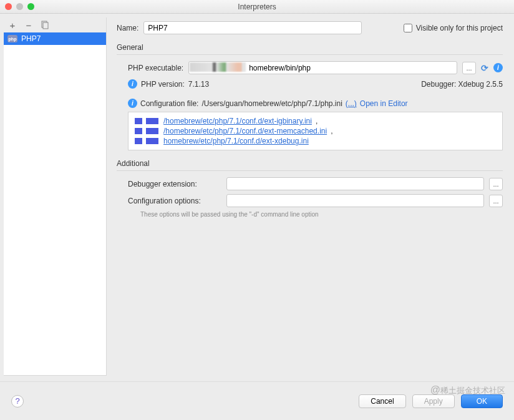 Image resolution: width=514 pixels, height=420 pixels. What do you see at coordinates (480, 84) in the screenshot?
I see `debugger-value: Xdebug 2.5.5` at bounding box center [480, 84].